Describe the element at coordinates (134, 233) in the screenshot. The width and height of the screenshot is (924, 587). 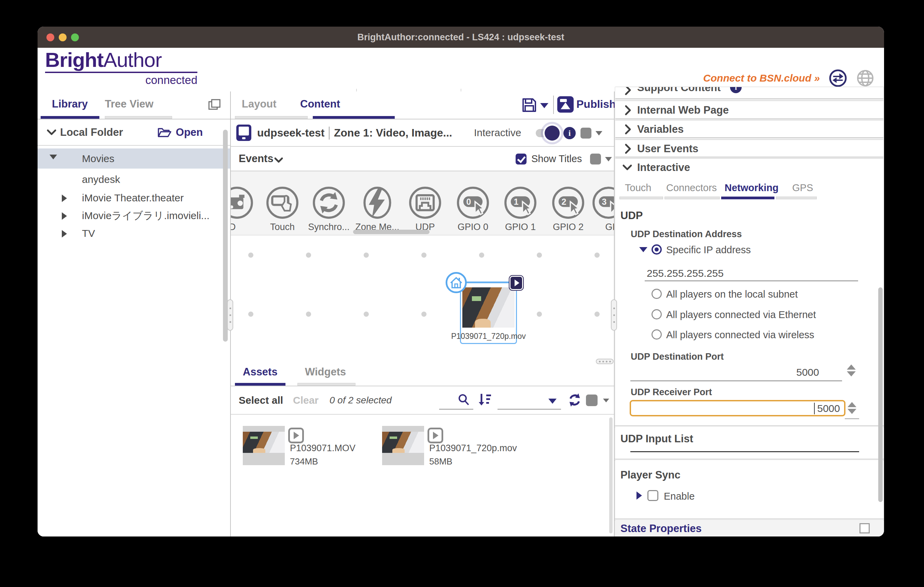
I see `tree-item-tv: TV` at that location.